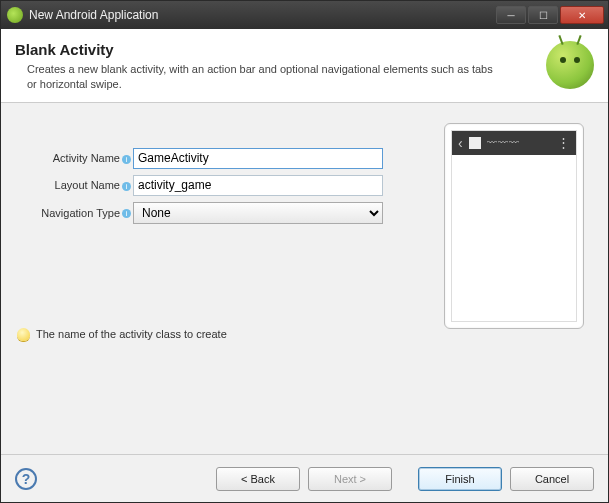  What do you see at coordinates (77, 158) in the screenshot?
I see `label-activity-name: Activity Namei` at bounding box center [77, 158].